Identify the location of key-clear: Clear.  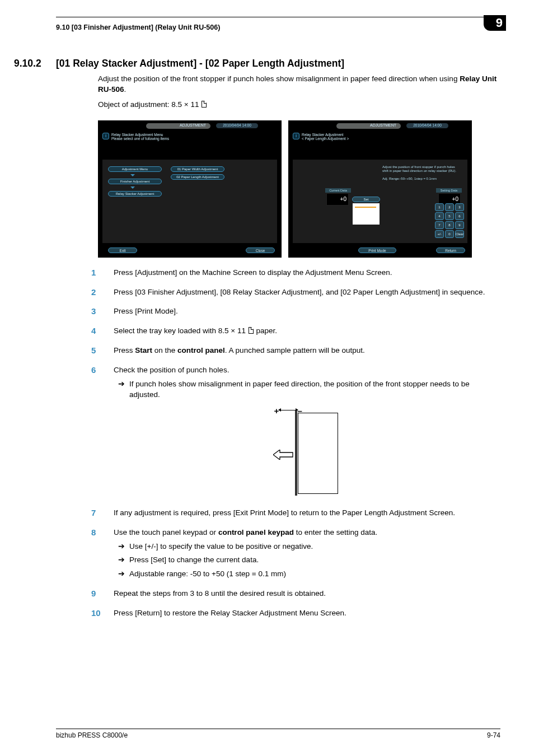
(460, 234).